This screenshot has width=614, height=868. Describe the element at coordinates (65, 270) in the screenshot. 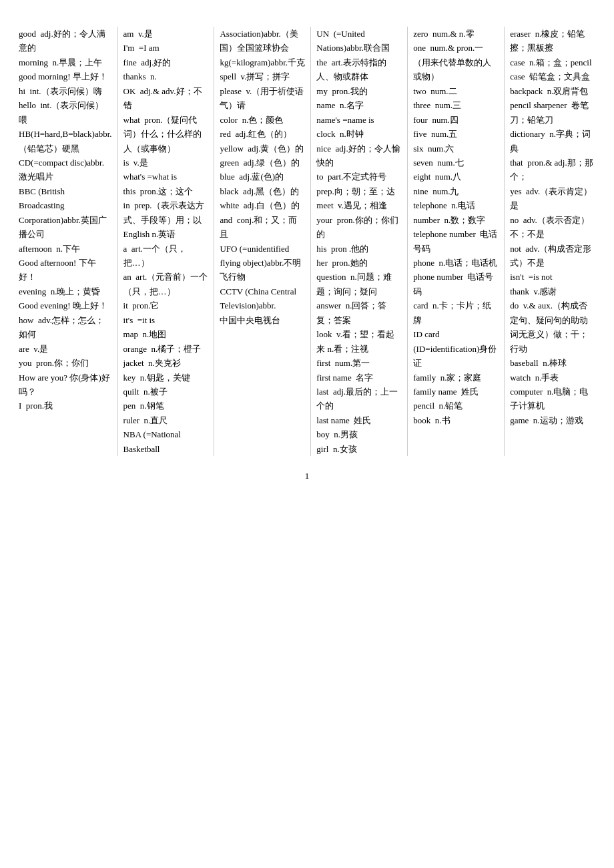

I see `col1-good-afternoon: Good afternoon! 下午好！` at that location.